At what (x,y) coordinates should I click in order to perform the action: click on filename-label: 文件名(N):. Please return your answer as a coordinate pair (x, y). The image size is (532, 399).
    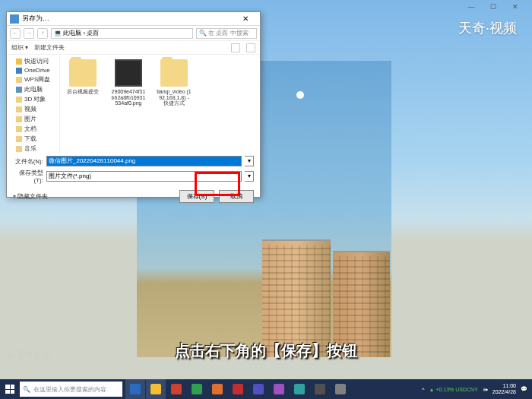
    Looking at the image, I should click on (28, 161).